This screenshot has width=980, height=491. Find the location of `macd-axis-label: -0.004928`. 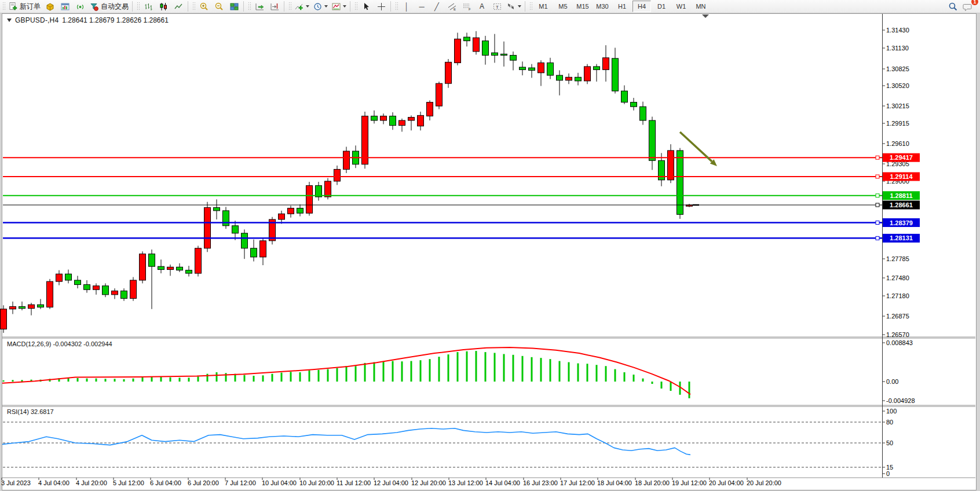

macd-axis-label: -0.004928 is located at coordinates (901, 401).